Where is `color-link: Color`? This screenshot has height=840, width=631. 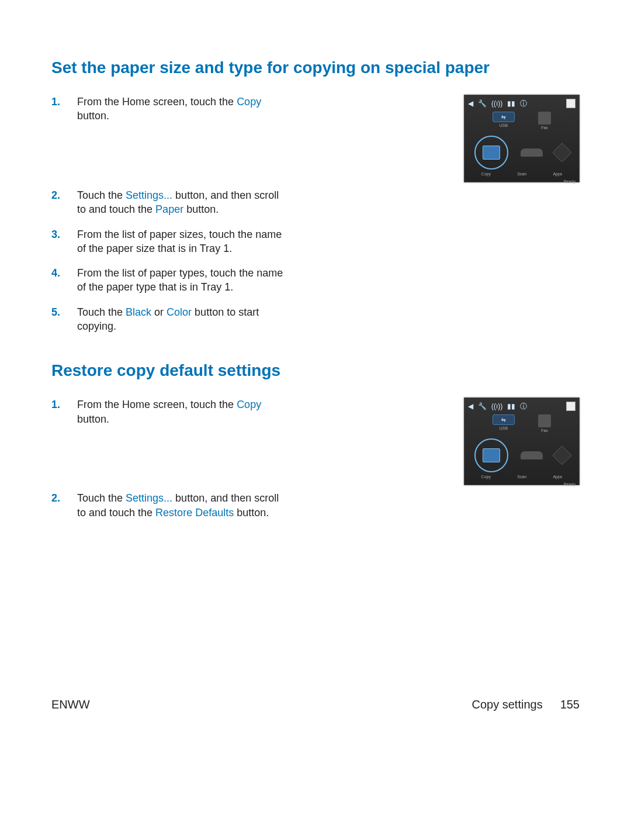
color-link: Color is located at coordinates (179, 312).